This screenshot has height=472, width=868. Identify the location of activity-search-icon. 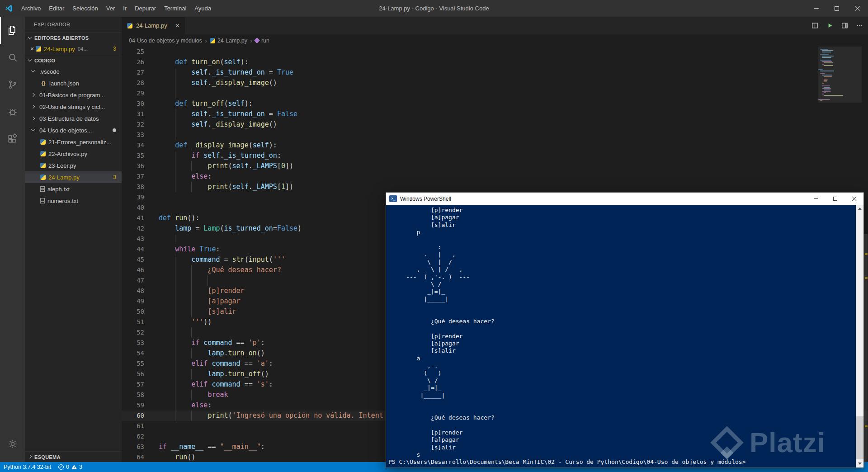
(13, 57).